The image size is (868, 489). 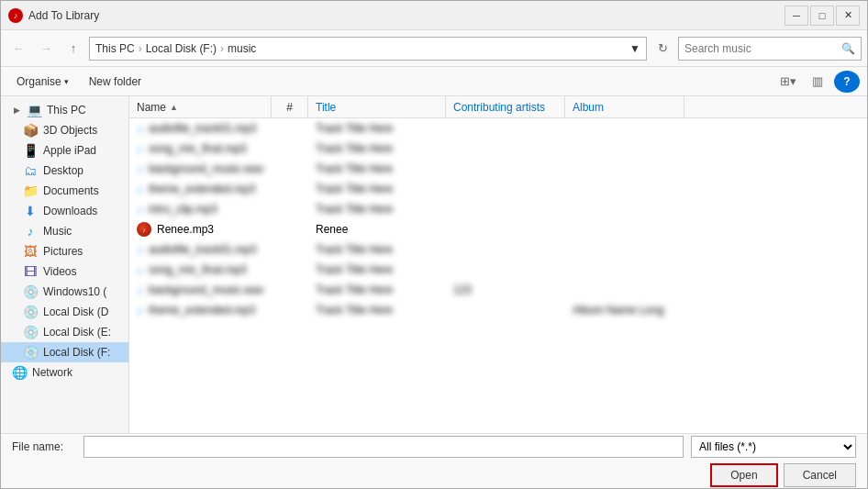 I want to click on breadcrumb-music: music, so click(x=242, y=49).